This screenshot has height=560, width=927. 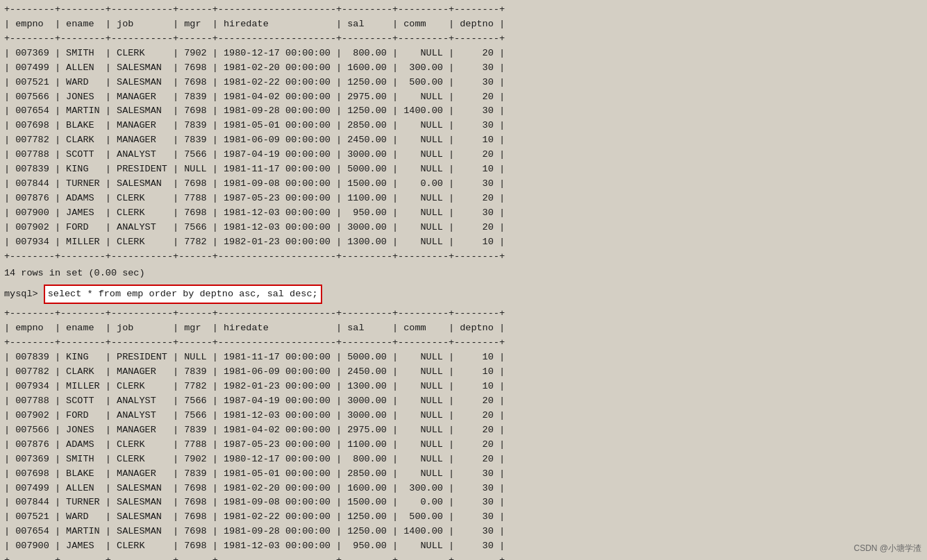 I want to click on sql-command: select * from emp order by deptno asc, s…, so click(x=183, y=294).